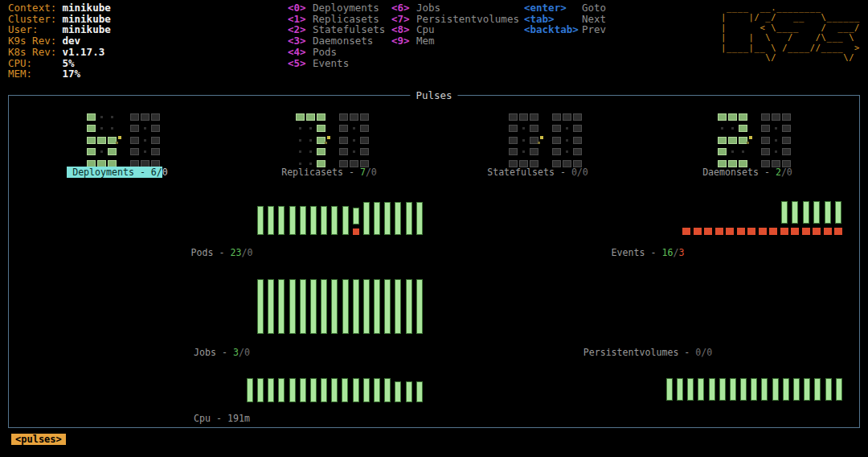  I want to click on menu-item-replicasets: <1>Replicasets, so click(336, 19).